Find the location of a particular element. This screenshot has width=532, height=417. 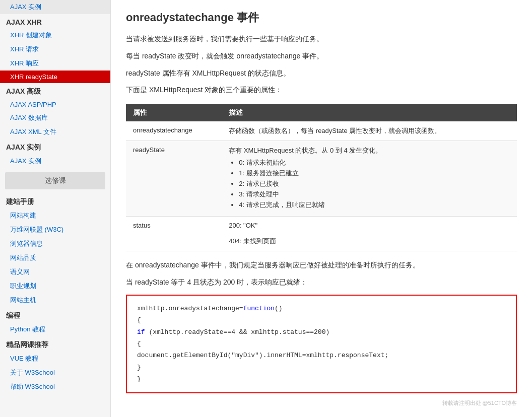

sidebar-item-ajax-example-top: AJAX 实例 is located at coordinates (55, 7).